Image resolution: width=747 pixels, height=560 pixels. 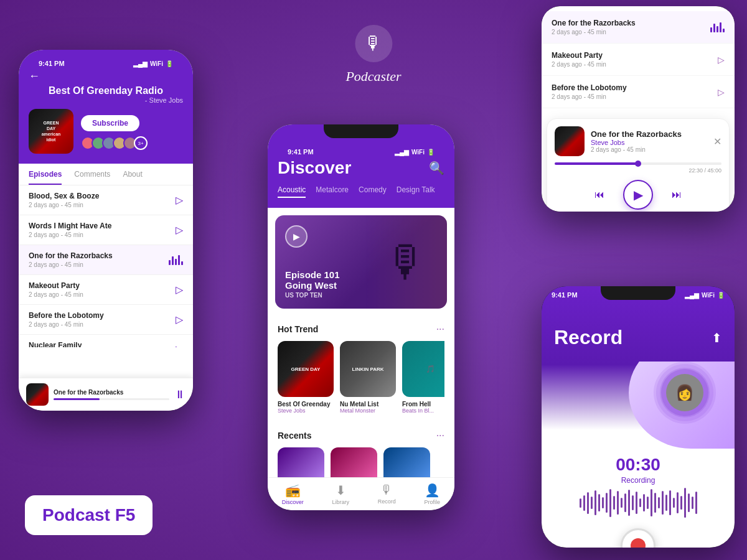 I want to click on ph1-avatars-row: 3+, so click(x=115, y=143).